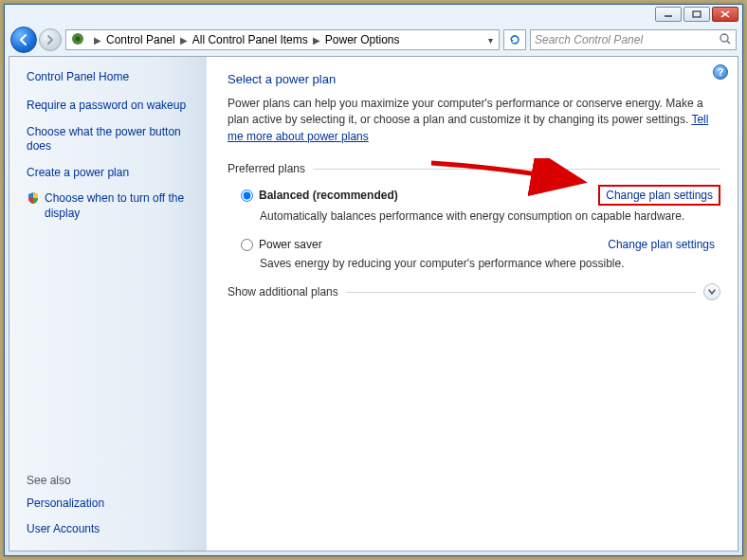 This screenshot has width=747, height=560. Describe the element at coordinates (697, 14) in the screenshot. I see `maximize-button` at that location.